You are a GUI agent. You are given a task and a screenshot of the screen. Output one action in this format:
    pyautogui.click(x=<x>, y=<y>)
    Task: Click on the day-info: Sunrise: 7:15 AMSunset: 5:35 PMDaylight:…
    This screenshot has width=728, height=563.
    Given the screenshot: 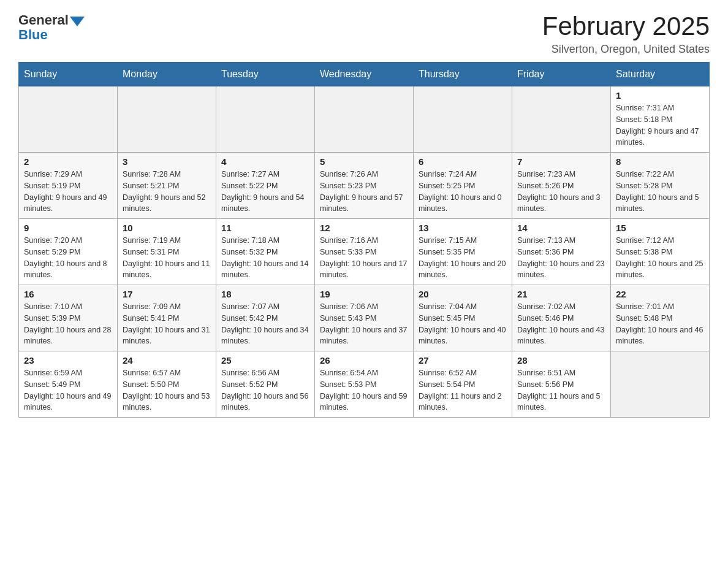 What is the action you would take?
    pyautogui.click(x=463, y=258)
    